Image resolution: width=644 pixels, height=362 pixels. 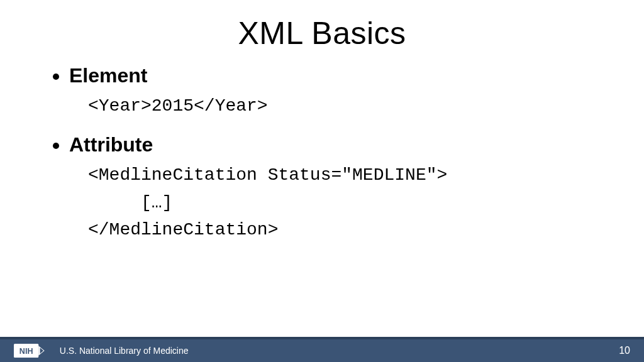 What do you see at coordinates (625, 351) in the screenshot?
I see `page-number: 10` at bounding box center [625, 351].